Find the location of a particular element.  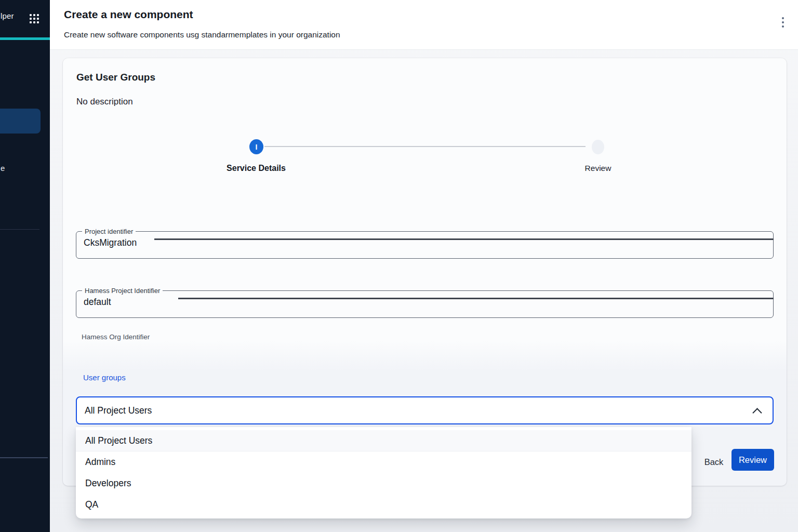

step-indicator-review is located at coordinates (598, 147).